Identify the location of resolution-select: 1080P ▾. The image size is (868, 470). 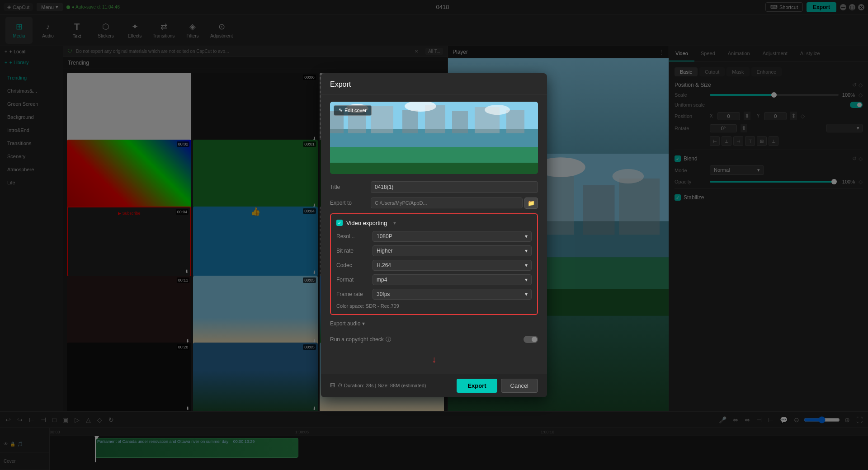
(452, 236).